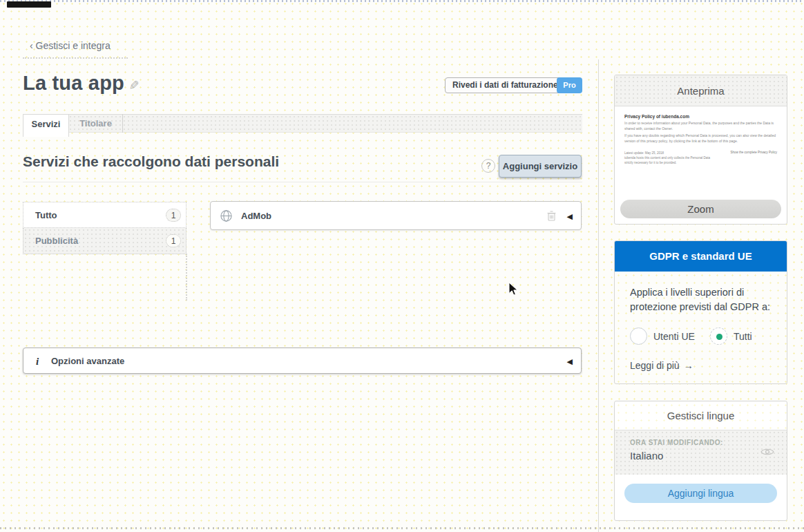 The width and height of the screenshot is (804, 532). What do you see at coordinates (29, 4) in the screenshot?
I see `loading-bar` at bounding box center [29, 4].